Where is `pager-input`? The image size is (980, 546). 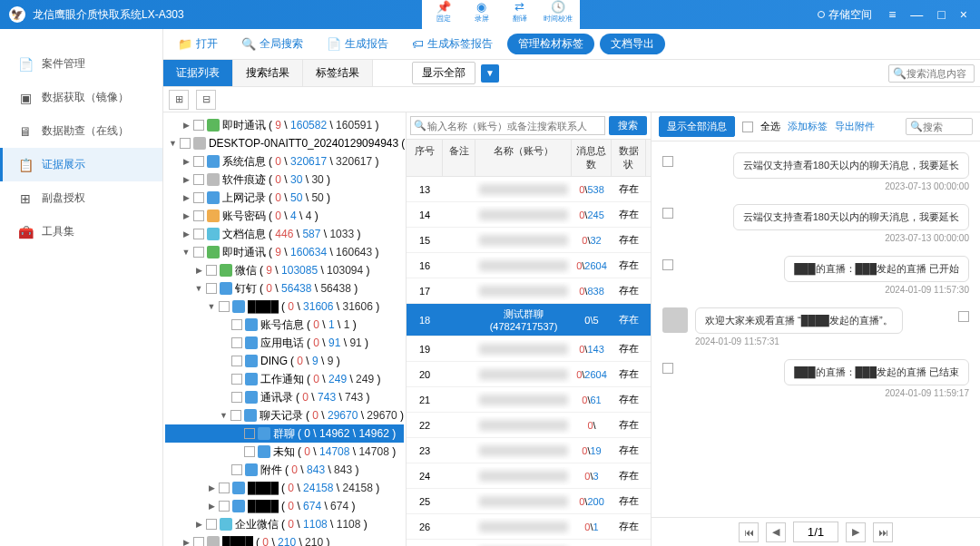 pager-input is located at coordinates (816, 531).